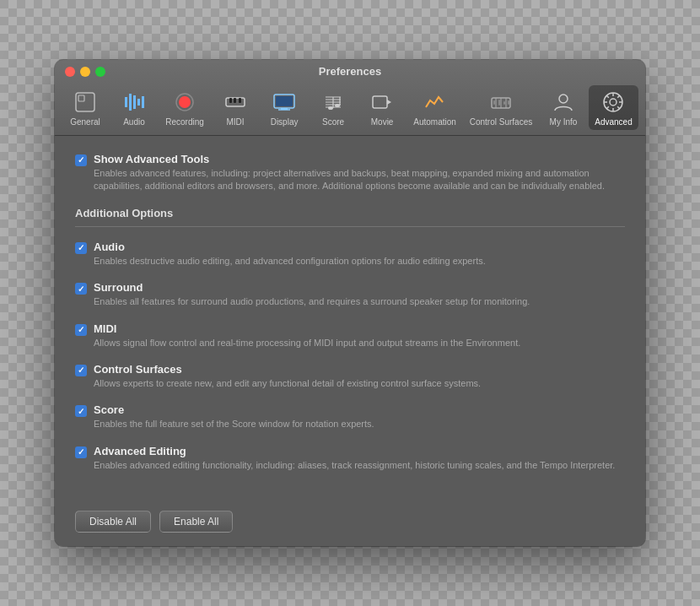 The width and height of the screenshot is (700, 606). What do you see at coordinates (350, 417) in the screenshot?
I see `option-row-score: Score Enables the full feature set of th…` at bounding box center [350, 417].